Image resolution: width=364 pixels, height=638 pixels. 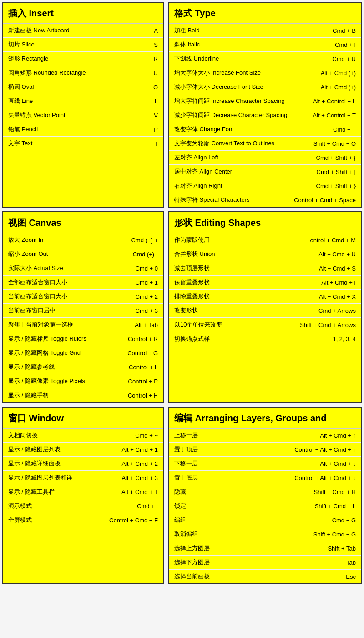 What do you see at coordinates (265, 158) in the screenshot?
I see `list-item: 左对齐 Align LeftCmd + Shift + {` at bounding box center [265, 158].